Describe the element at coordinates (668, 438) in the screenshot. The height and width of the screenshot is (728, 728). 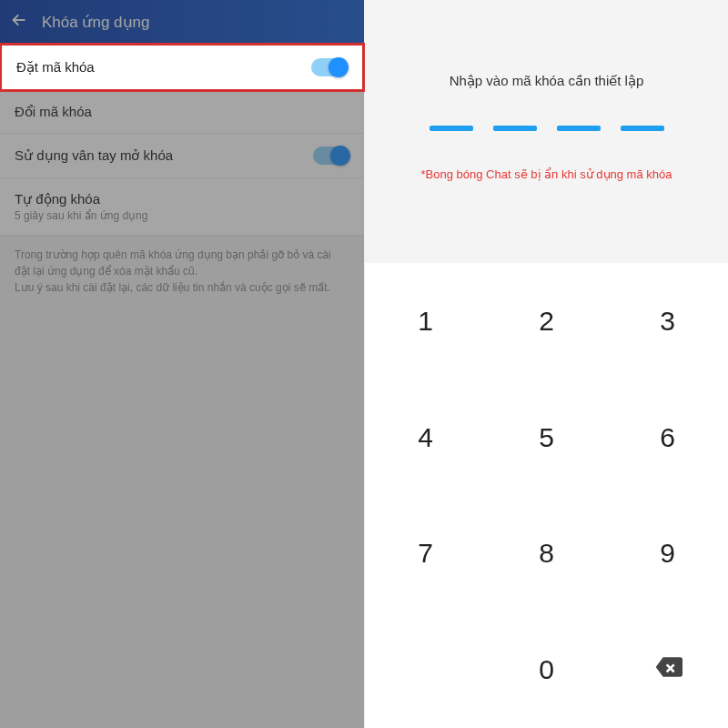
I see `key-6: 6` at that location.